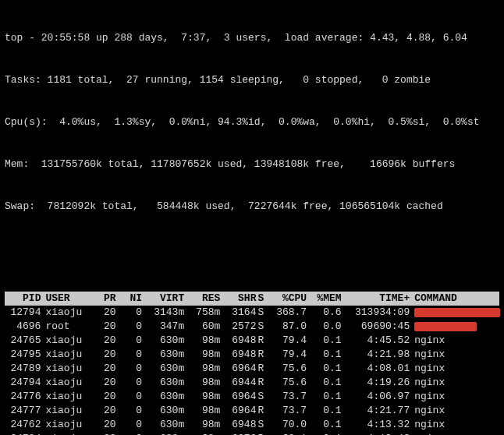 This screenshot has width=504, height=435. Describe the element at coordinates (252, 38) in the screenshot. I see `top-uptime-line: top - 20:55:58 up 288 days, 7:37, 3 user…` at that location.